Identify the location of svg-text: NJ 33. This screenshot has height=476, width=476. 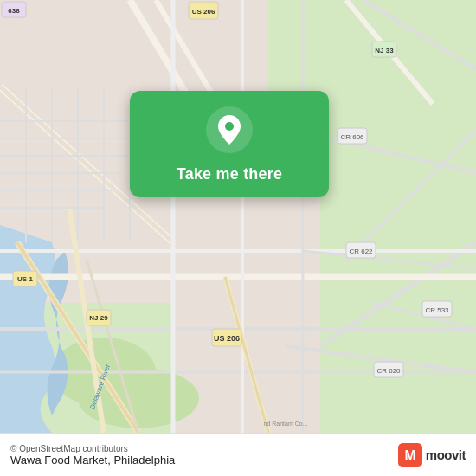
(384, 50).